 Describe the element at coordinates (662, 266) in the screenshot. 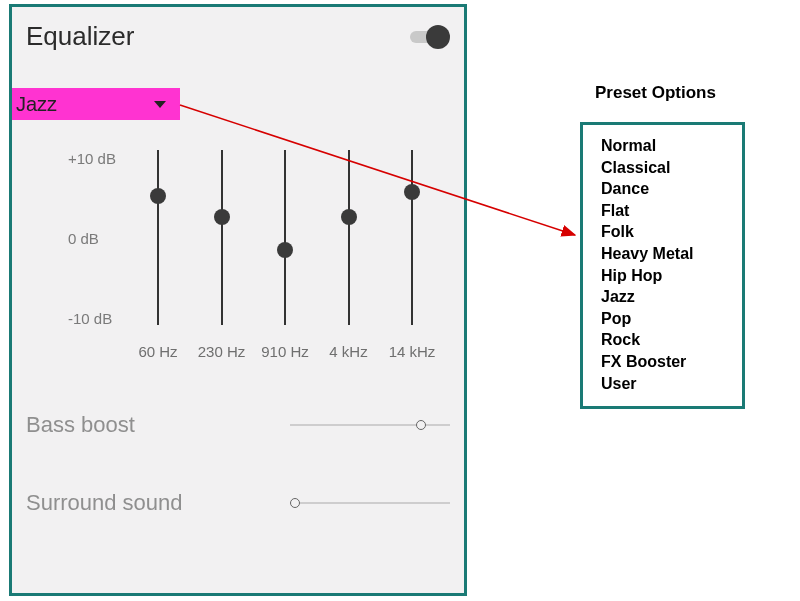

I see `preset-options-box: Normal Classical Dance Flat Folk Heavy M…` at that location.